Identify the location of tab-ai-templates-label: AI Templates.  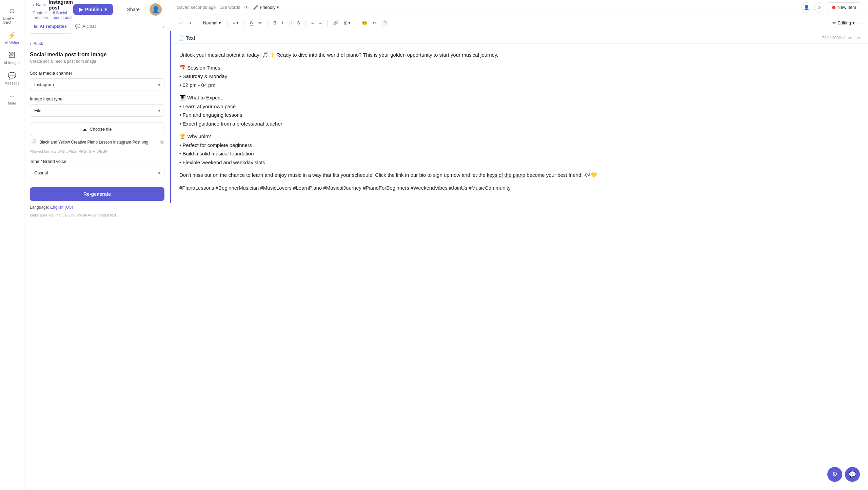
(53, 26).